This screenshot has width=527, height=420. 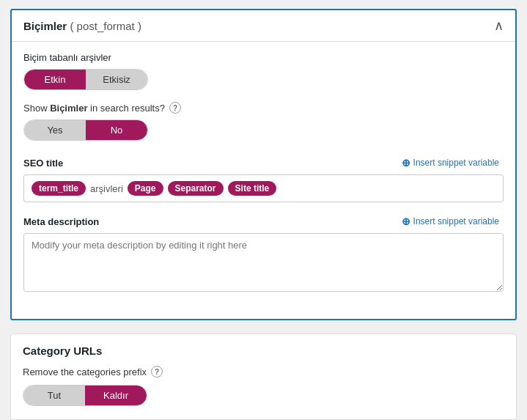 What do you see at coordinates (264, 188) in the screenshot?
I see `seo-title-box: term_title arşivleri Page Separator Site…` at bounding box center [264, 188].